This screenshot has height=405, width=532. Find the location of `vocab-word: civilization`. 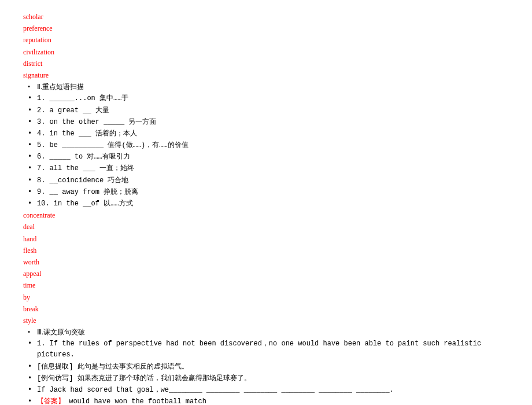

vocab-word: civilization is located at coordinates (266, 52).